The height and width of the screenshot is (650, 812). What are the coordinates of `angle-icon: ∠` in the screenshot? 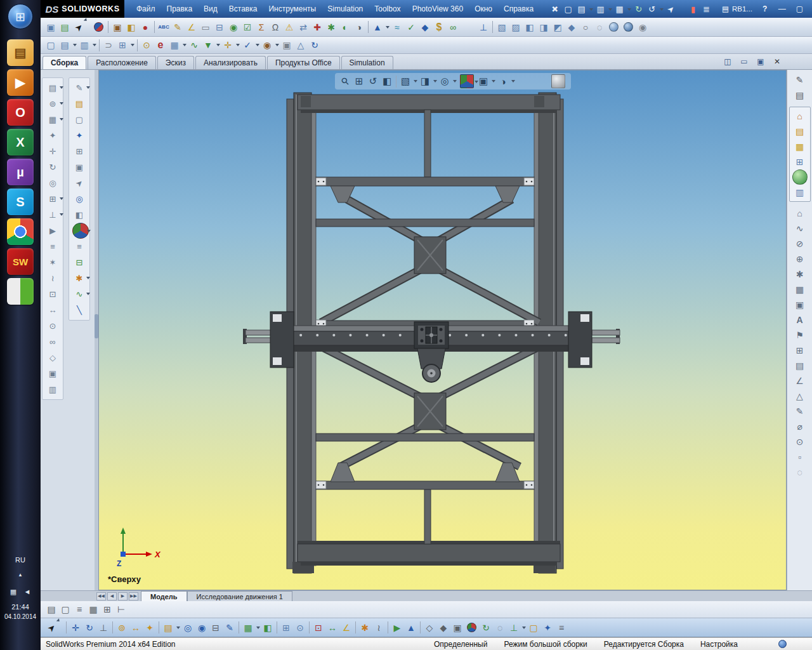 It's located at (800, 381).